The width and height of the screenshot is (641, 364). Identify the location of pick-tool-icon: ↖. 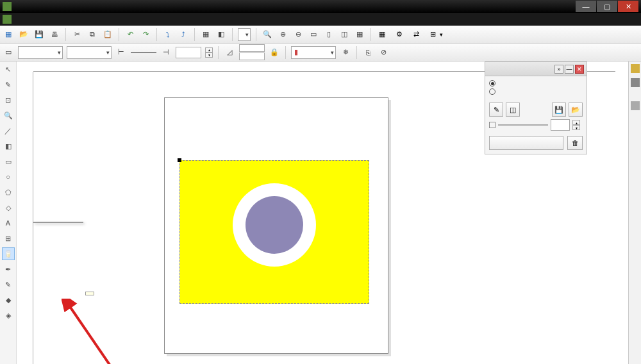
(8, 69).